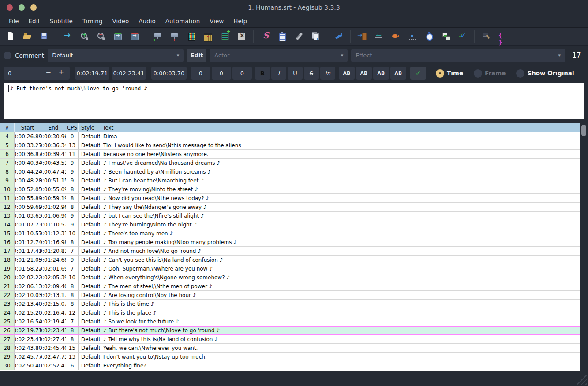 Image resolution: width=588 pixels, height=386 pixels. What do you see at coordinates (339, 36) in the screenshot?
I see `kanji-timer-button` at bounding box center [339, 36].